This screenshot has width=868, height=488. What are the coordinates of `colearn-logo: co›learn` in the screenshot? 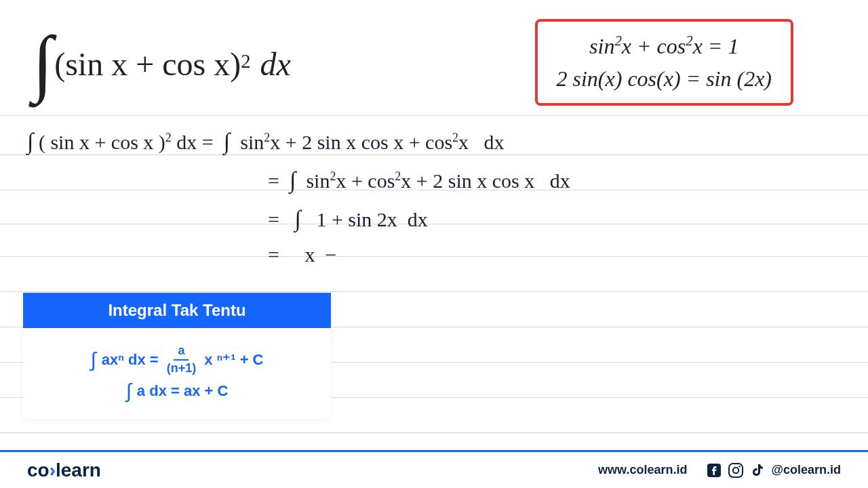 It's located at (64, 470).